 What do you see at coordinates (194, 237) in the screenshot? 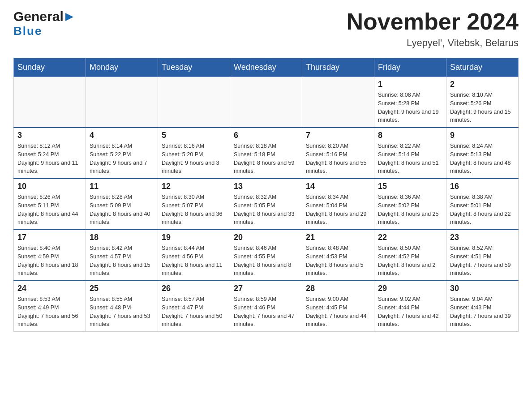
I see `day-number: 19` at bounding box center [194, 237].